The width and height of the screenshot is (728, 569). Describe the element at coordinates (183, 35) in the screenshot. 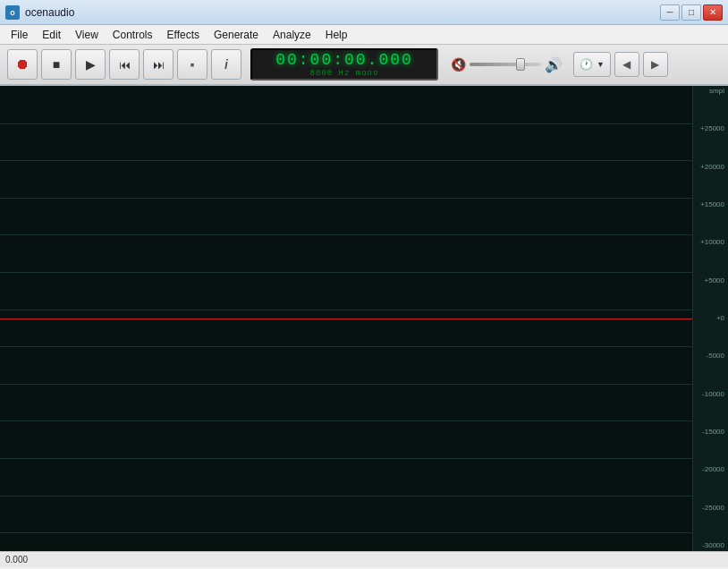

I see `menu-item-effects: Effects` at that location.